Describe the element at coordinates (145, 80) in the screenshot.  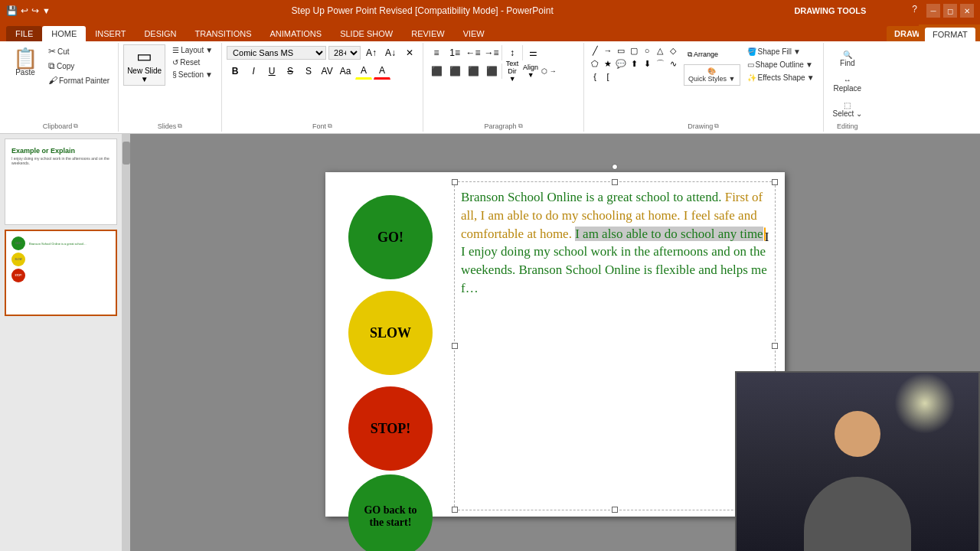
I see `new-slide-dropdown: ▼` at that location.